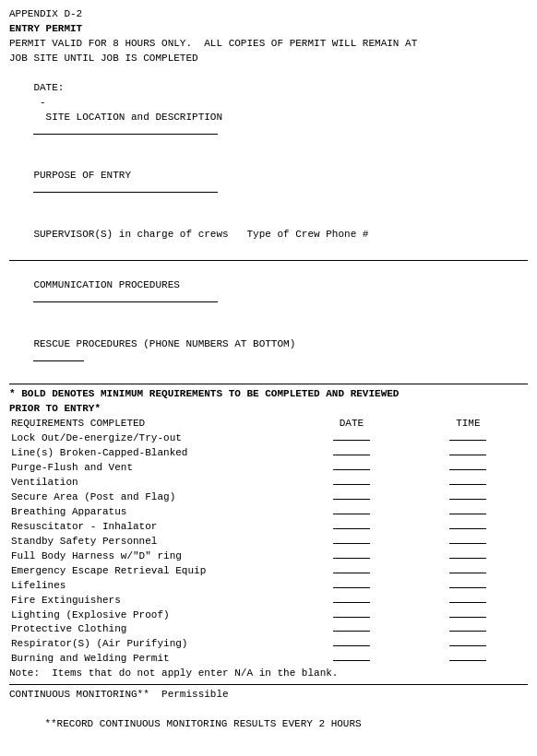 The height and width of the screenshot is (756, 537). Describe the element at coordinates (39, 102) in the screenshot. I see `date-dash: -` at that location.